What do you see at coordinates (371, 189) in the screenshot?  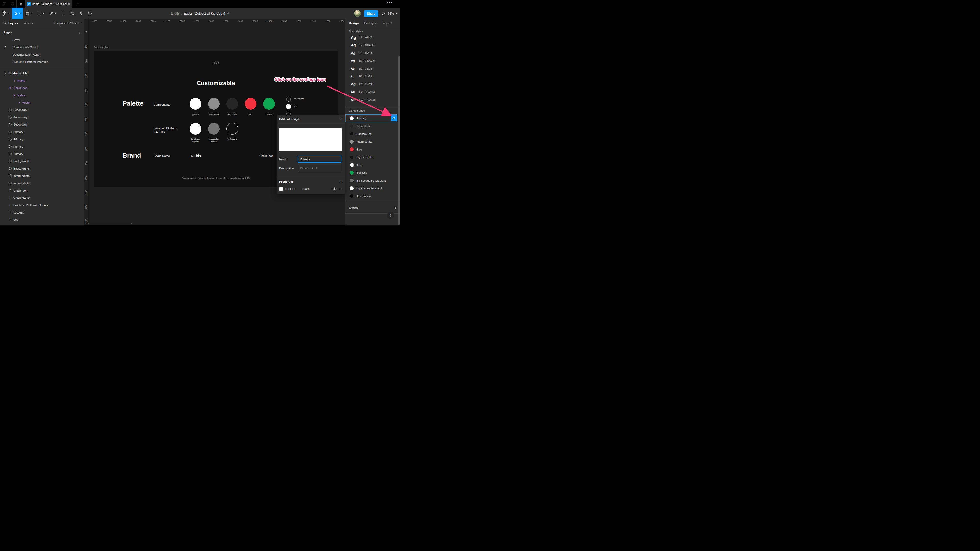 I see `color-style-row: Bg Primary Gradient` at bounding box center [371, 189].